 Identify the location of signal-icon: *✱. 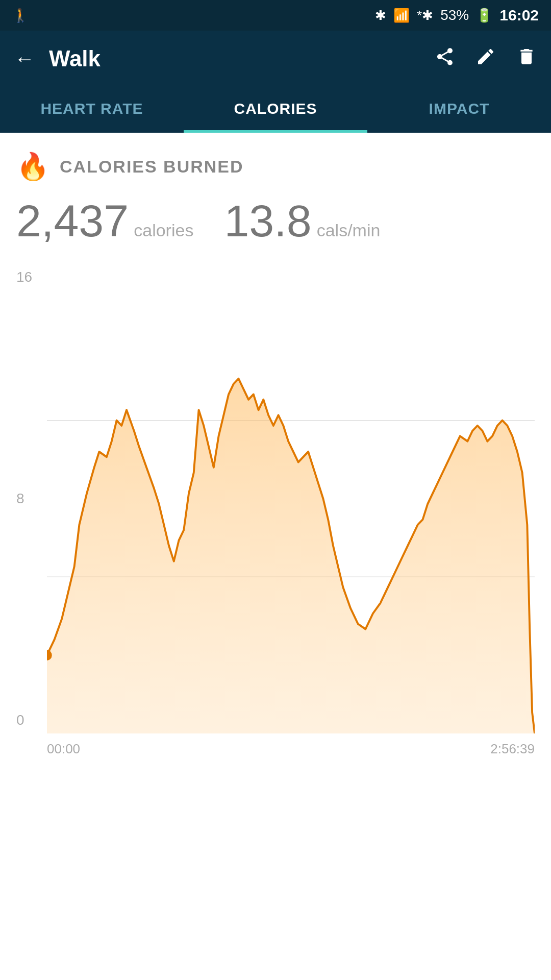
(425, 15).